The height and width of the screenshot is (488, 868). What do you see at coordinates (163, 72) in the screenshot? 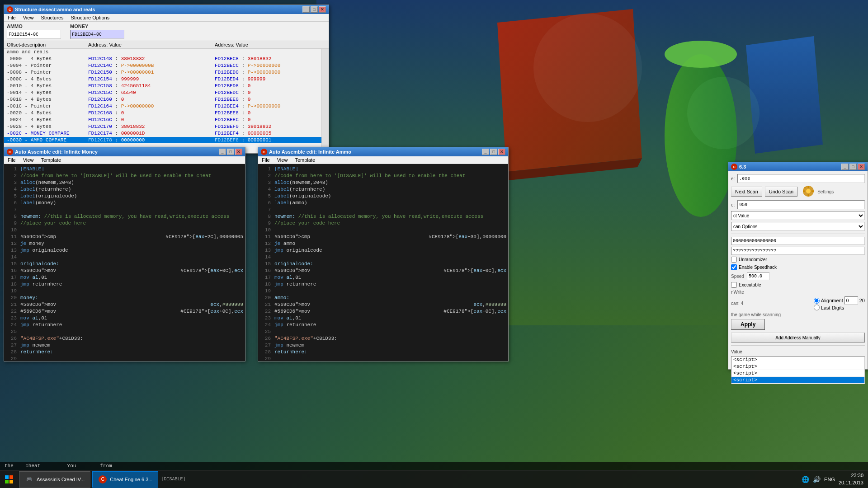
I see `struct-row: -0008 - Pointer FD12C150 : P->00000001 F…` at bounding box center [163, 72].